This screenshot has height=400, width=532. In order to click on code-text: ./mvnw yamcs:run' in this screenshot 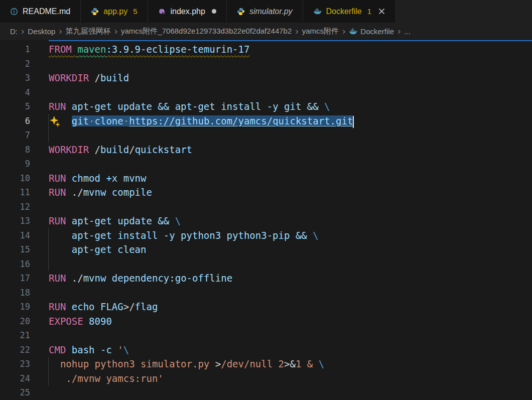, I will do `click(106, 378)`.